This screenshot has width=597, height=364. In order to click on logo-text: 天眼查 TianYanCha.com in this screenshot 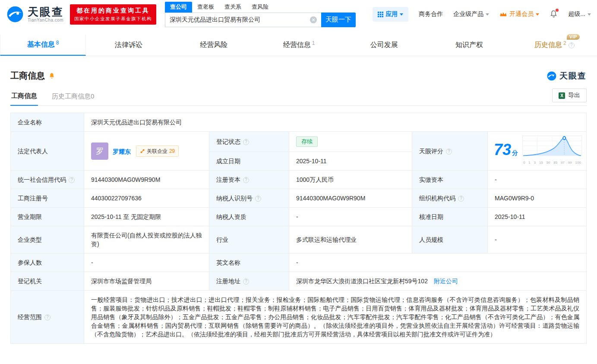, I will do `click(46, 14)`.